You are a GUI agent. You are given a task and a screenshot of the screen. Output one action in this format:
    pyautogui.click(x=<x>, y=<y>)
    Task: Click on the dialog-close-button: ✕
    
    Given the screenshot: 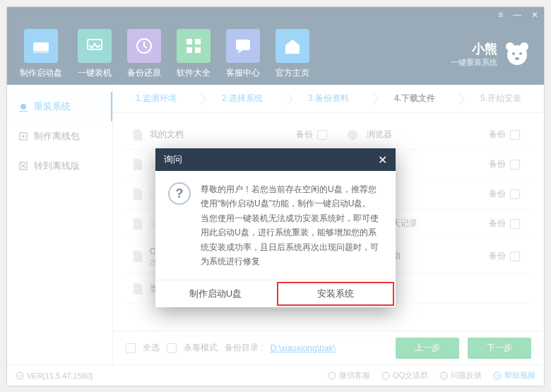 What is the action you would take?
    pyautogui.click(x=383, y=160)
    